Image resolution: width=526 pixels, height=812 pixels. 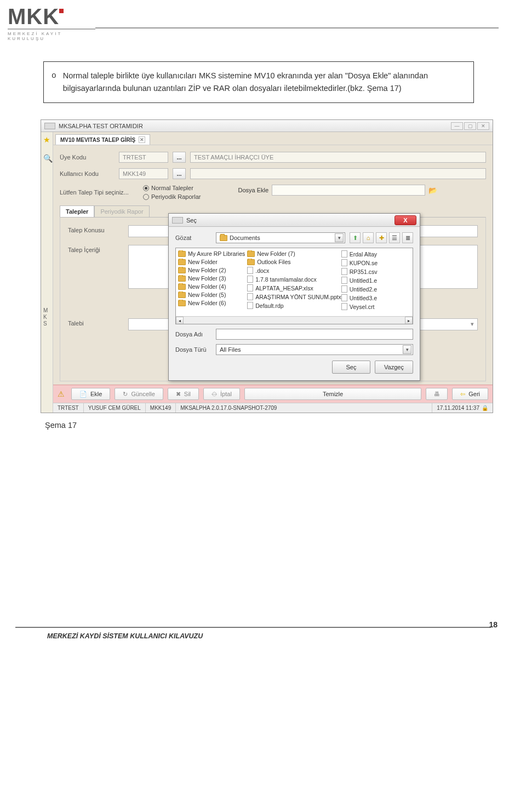 I want to click on dosya-turu-value: All Files, so click(x=230, y=350).